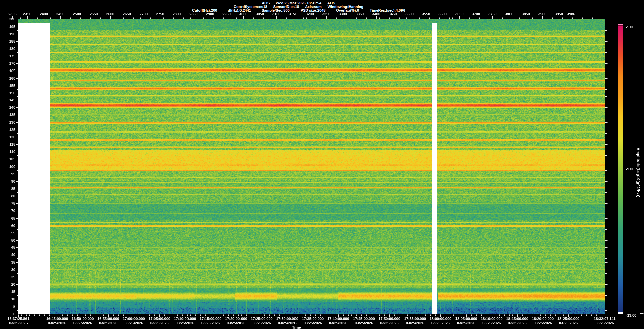  What do you see at coordinates (364, 319) in the screenshot?
I see `time-value: 17:45:00.000` at bounding box center [364, 319].